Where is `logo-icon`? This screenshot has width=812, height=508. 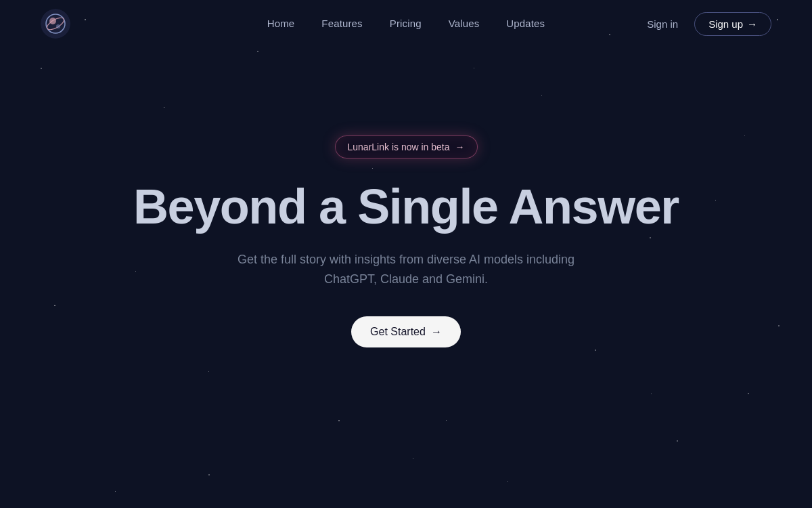
logo-icon is located at coordinates (55, 24).